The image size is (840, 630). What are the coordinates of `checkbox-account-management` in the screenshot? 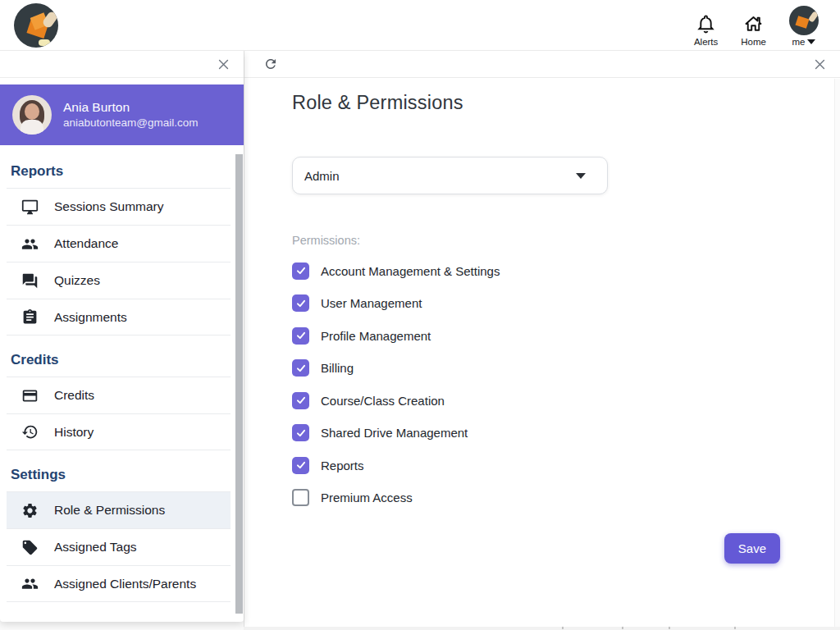 It's located at (300, 271).